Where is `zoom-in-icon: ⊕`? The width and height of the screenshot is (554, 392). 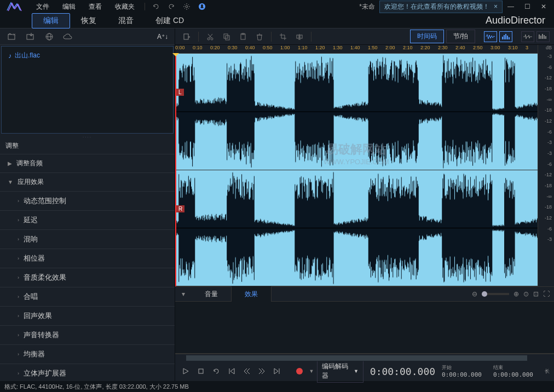
zoom-in-icon: ⊕ is located at coordinates (516, 294).